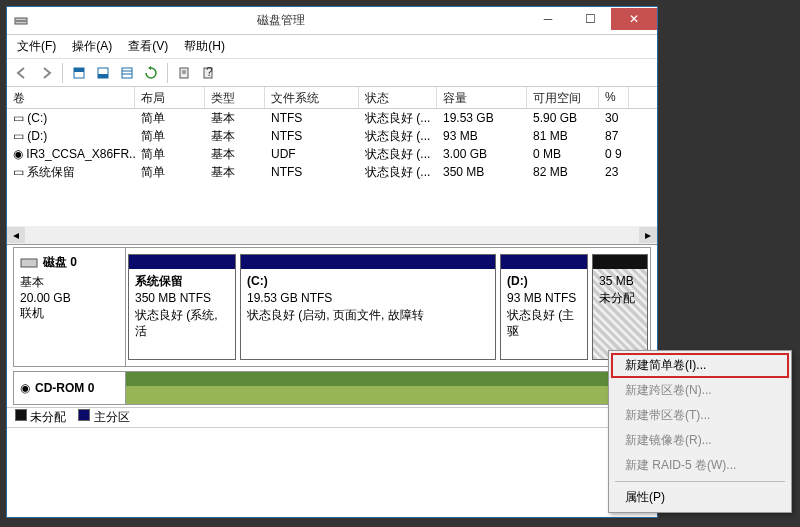 This screenshot has width=800, height=527. Describe the element at coordinates (634, 19) in the screenshot. I see `close-button: ✕` at that location.